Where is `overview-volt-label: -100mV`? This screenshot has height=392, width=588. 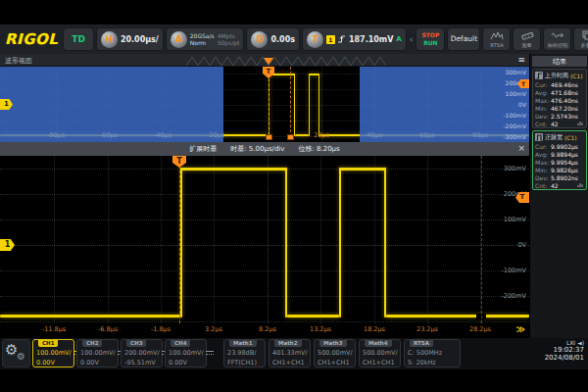 overview-volt-label: -100mV is located at coordinates (514, 116).